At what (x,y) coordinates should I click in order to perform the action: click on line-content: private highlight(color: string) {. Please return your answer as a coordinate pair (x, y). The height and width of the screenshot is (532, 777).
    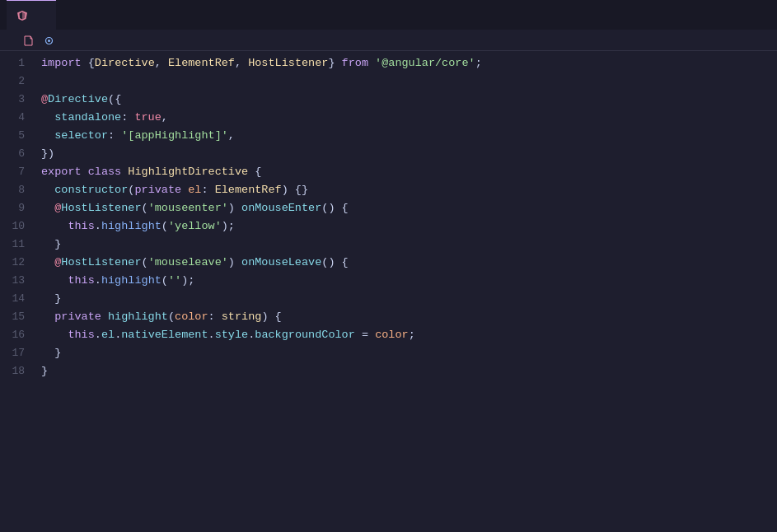
    Looking at the image, I should click on (409, 317).